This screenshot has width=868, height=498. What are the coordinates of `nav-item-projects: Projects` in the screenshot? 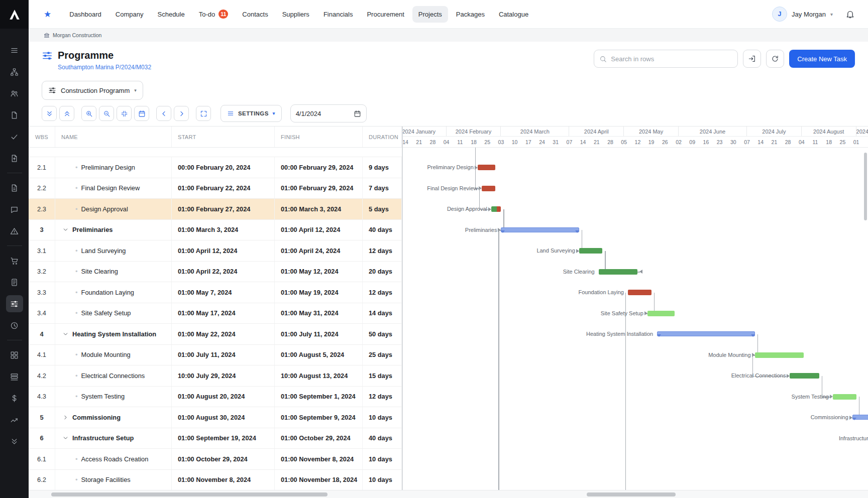 It's located at (430, 14).